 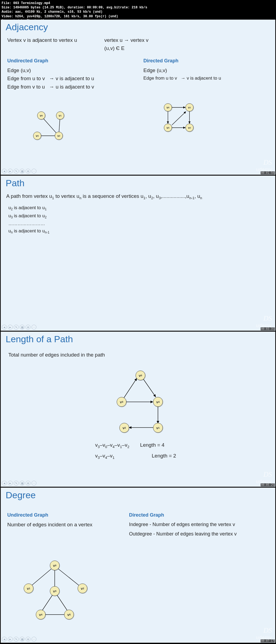 I want to click on directed-graph: v0 v1 v3 v2, so click(x=187, y=121).